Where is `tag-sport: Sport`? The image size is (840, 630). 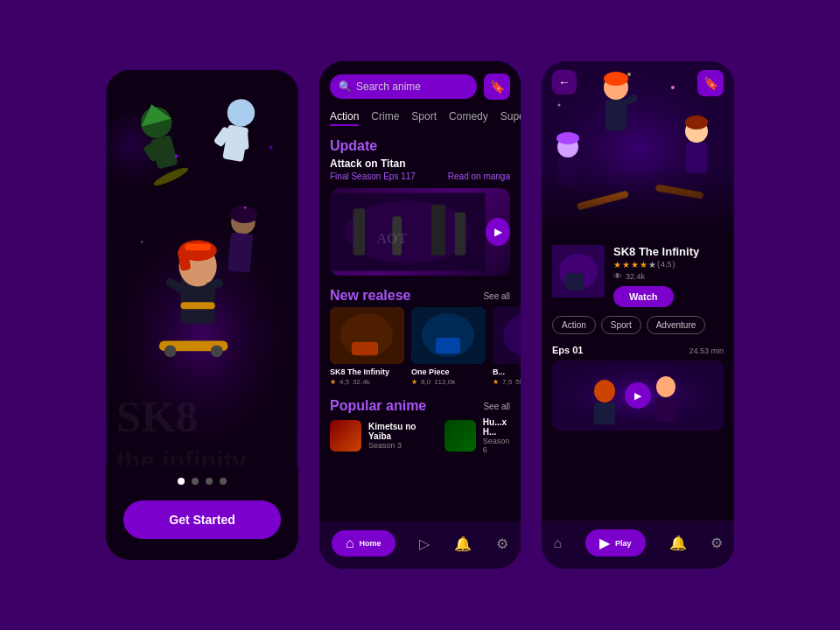 tag-sport: Sport is located at coordinates (621, 326).